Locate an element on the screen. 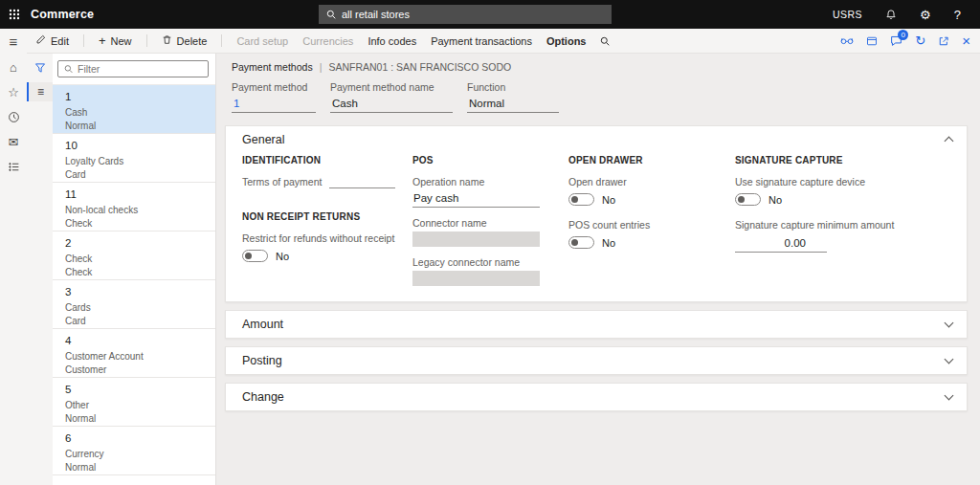 Image resolution: width=980 pixels, height=485 pixels. home-icon: ⌂ is located at coordinates (13, 67).